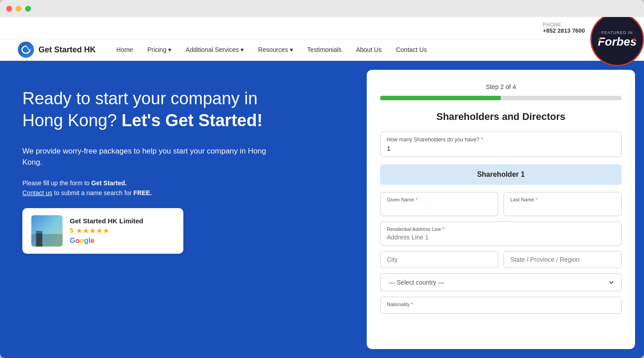  What do you see at coordinates (501, 144) in the screenshot?
I see `shareholders-count-field: How many Shareholders do you have? * 1` at bounding box center [501, 144].